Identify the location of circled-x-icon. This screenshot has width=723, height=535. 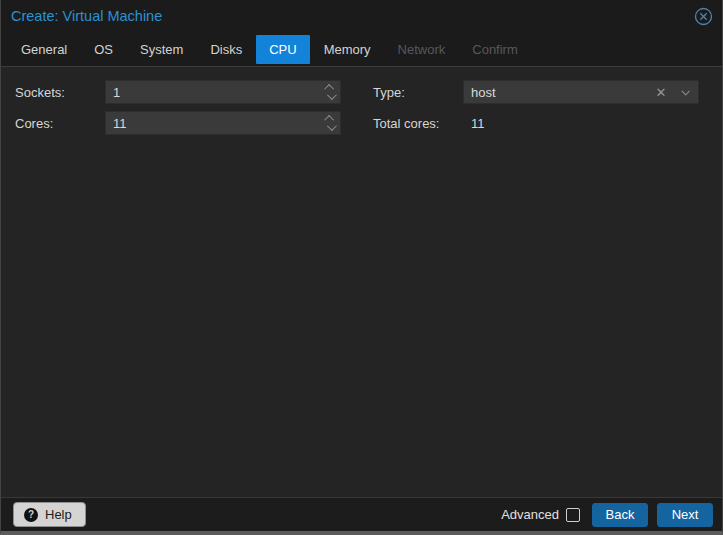
(704, 16).